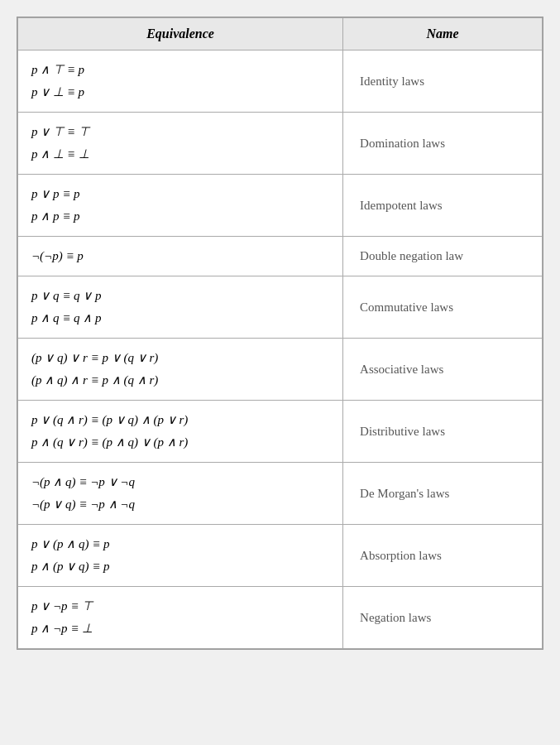  I want to click on table-row-double-negation: ¬(¬p) ≡ pDouble negation law, so click(280, 257).